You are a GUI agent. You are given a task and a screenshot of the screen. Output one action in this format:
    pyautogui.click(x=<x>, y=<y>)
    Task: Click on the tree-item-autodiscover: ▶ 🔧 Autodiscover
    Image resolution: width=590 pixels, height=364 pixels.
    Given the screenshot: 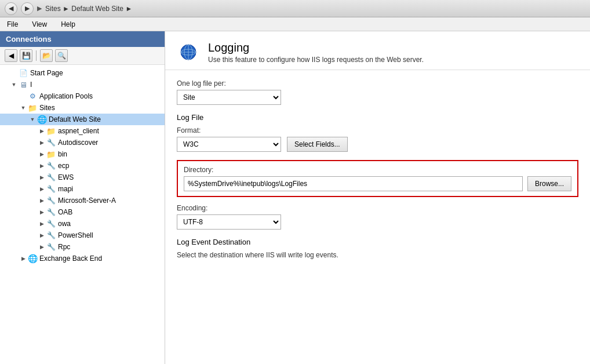 What is the action you would take?
    pyautogui.click(x=82, y=143)
    